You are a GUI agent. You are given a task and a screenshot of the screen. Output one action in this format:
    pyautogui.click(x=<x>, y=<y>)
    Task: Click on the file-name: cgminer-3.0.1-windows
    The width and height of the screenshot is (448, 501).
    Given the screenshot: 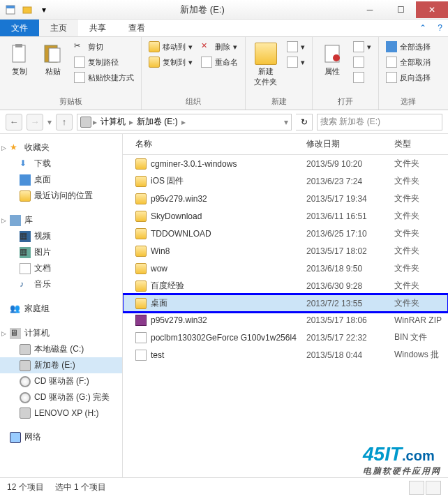 What is the action you would take?
    pyautogui.click(x=194, y=164)
    